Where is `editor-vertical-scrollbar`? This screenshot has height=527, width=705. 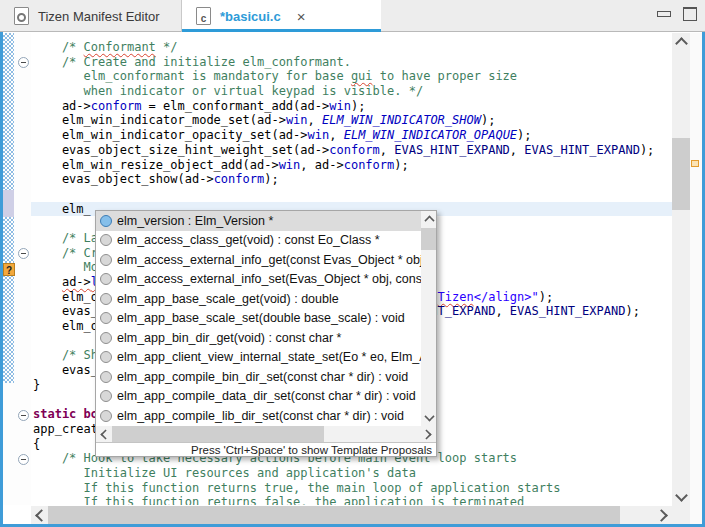 editor-vertical-scrollbar is located at coordinates (681, 270).